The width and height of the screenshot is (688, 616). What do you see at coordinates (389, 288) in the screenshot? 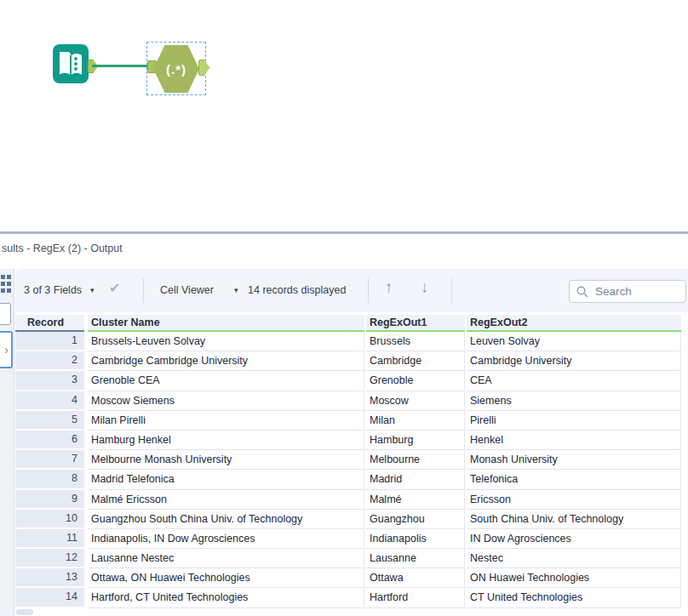
I see `scroll-up-icon: ↑` at bounding box center [389, 288].